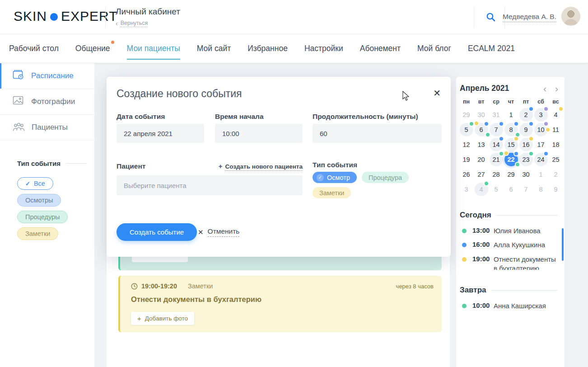 This screenshot has height=367, width=588. What do you see at coordinates (491, 49) in the screenshot?
I see `nav-tab-8: ECALM 2021` at bounding box center [491, 49].